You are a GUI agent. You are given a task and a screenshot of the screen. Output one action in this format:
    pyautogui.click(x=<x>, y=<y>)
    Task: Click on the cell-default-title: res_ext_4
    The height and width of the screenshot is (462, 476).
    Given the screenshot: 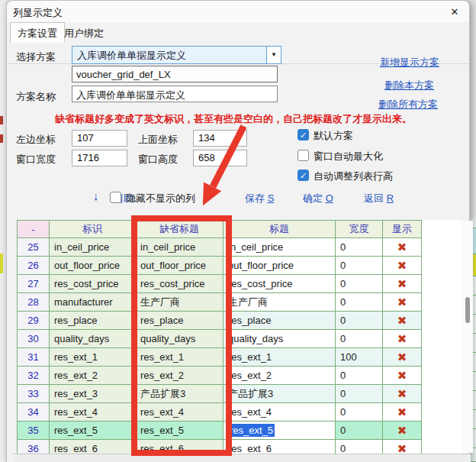 What is the action you would take?
    pyautogui.click(x=180, y=412)
    